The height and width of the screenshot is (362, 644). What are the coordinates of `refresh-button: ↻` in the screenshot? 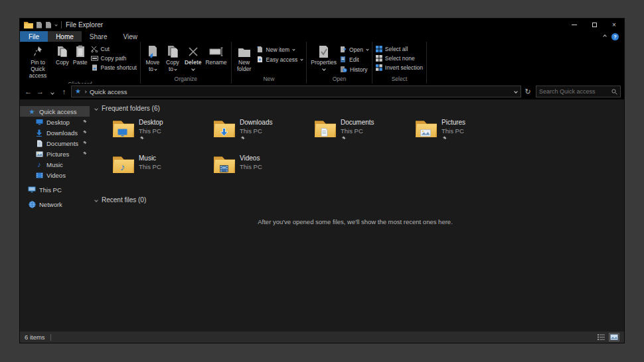 It's located at (528, 91).